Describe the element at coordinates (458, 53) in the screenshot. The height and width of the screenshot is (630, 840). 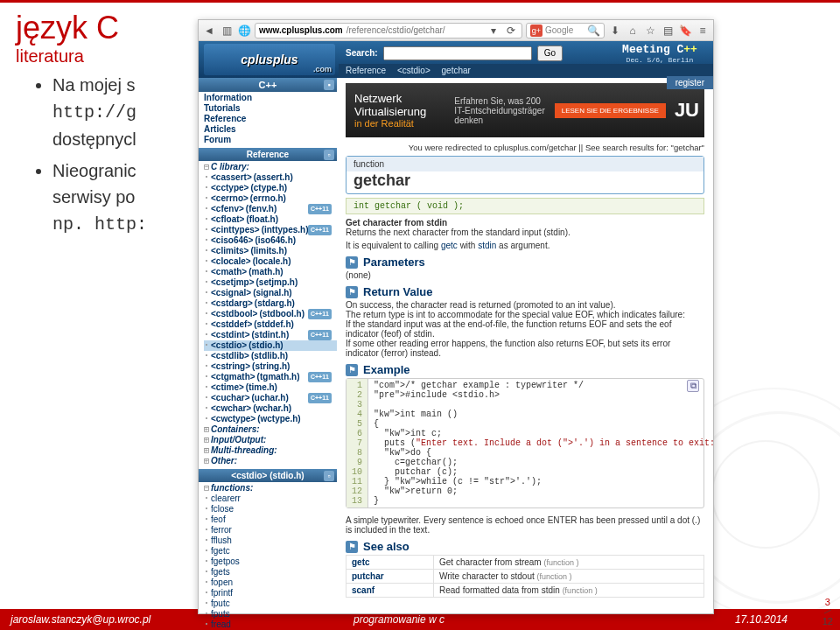
I see `site-search-input` at that location.